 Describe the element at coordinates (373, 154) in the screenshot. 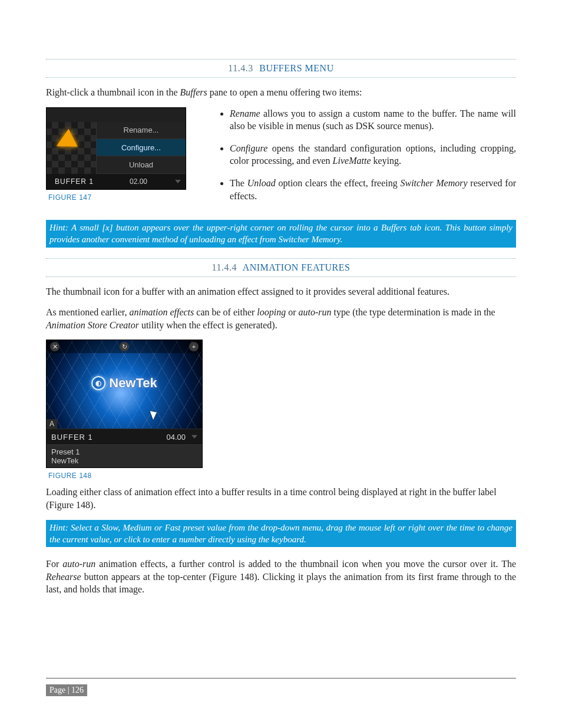

I see `bullet-configure: Configure opens the standard configurati…` at that location.